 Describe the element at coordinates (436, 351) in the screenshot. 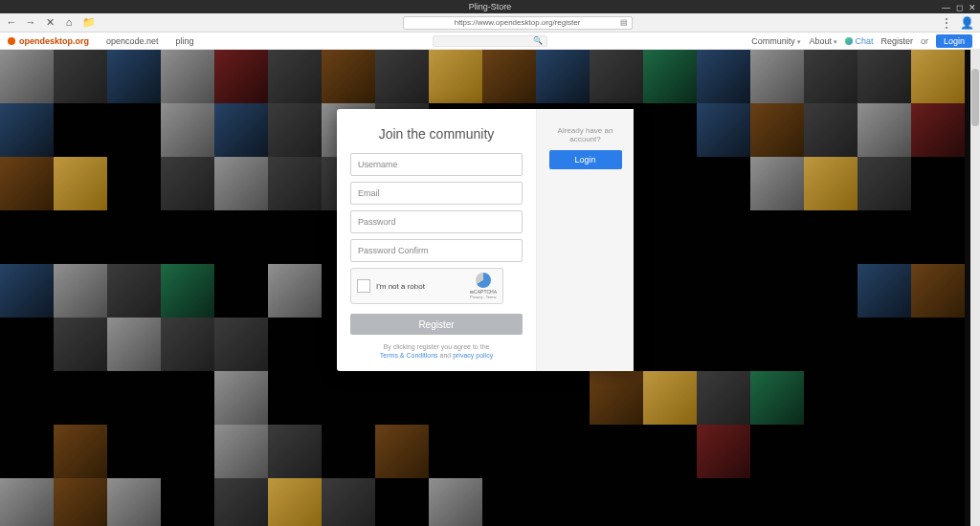

I see `agree-text: By clicking register you agree to the Te…` at that location.